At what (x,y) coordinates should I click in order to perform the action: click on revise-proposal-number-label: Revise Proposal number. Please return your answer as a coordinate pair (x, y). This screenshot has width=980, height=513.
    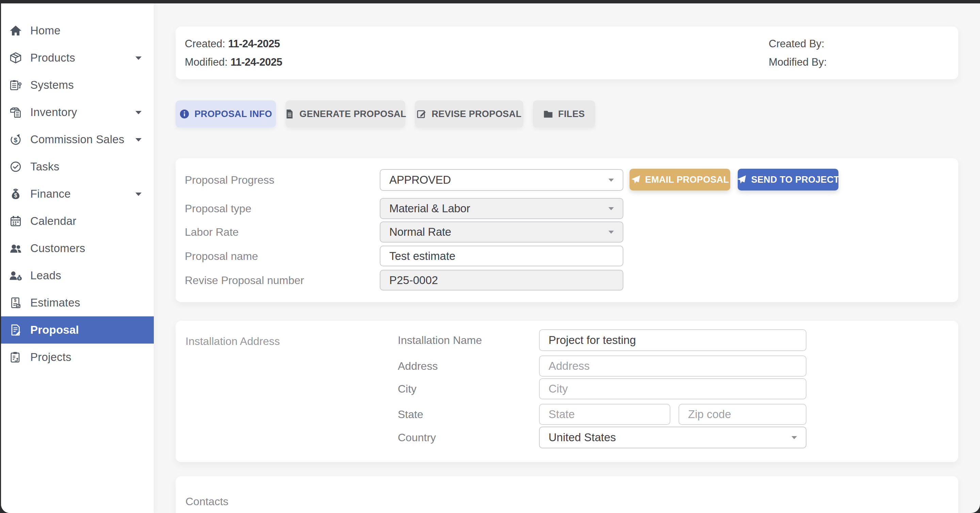
    Looking at the image, I should click on (244, 280).